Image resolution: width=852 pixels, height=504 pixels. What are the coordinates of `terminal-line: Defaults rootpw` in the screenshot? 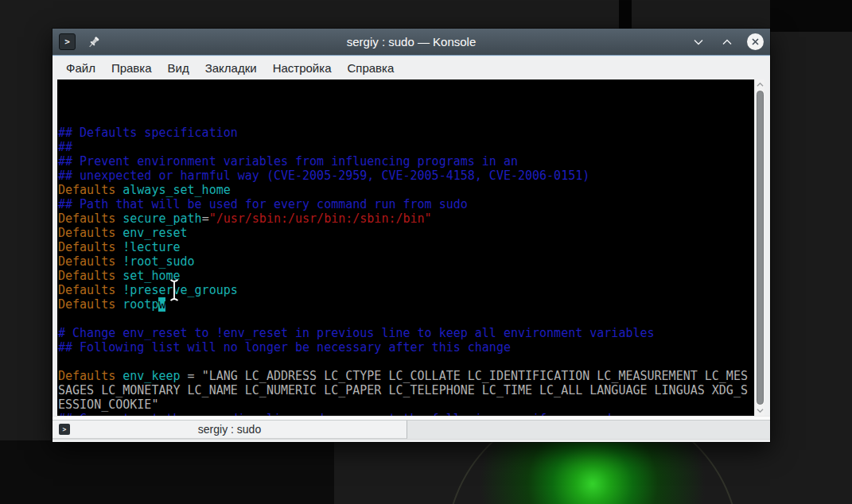 It's located at (406, 304).